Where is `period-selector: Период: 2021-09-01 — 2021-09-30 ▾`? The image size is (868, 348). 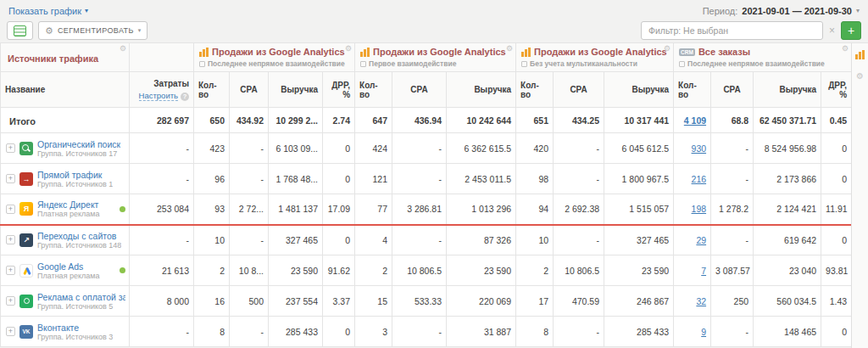 period-selector: Период: 2021-09-01 — 2021-09-30 ▾ is located at coordinates (782, 11).